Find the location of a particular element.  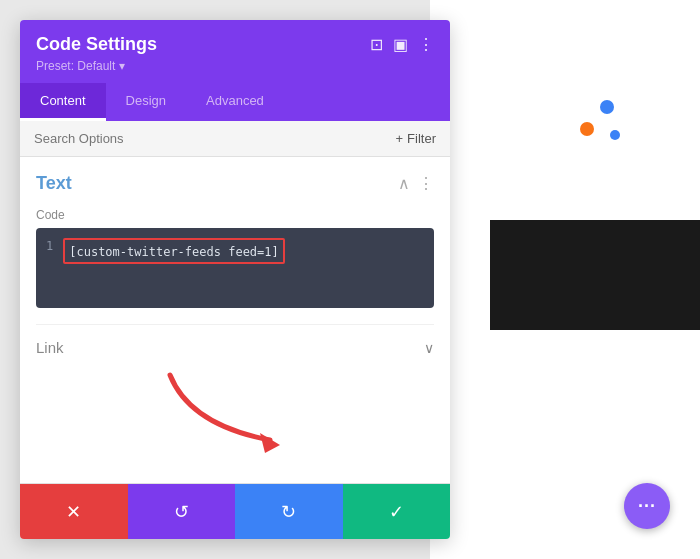

link-chevron-icon: ∨ is located at coordinates (429, 348).